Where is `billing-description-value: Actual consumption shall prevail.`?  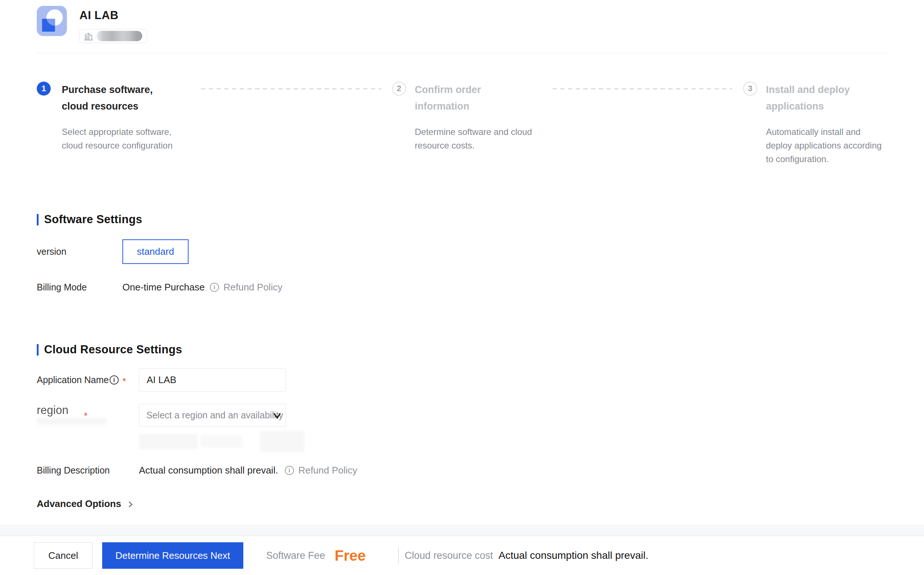 billing-description-value: Actual consumption shall prevail. is located at coordinates (209, 470).